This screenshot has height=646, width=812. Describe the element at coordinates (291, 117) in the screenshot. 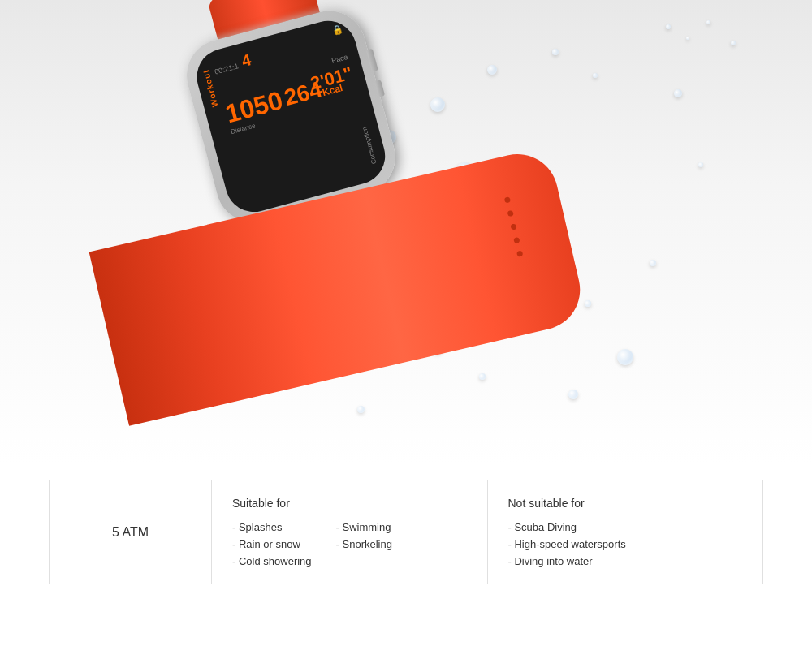

I see `watch-screen: Workout 🔒 00:21:1 4 Pace 2'01" 1050 Dist…` at that location.